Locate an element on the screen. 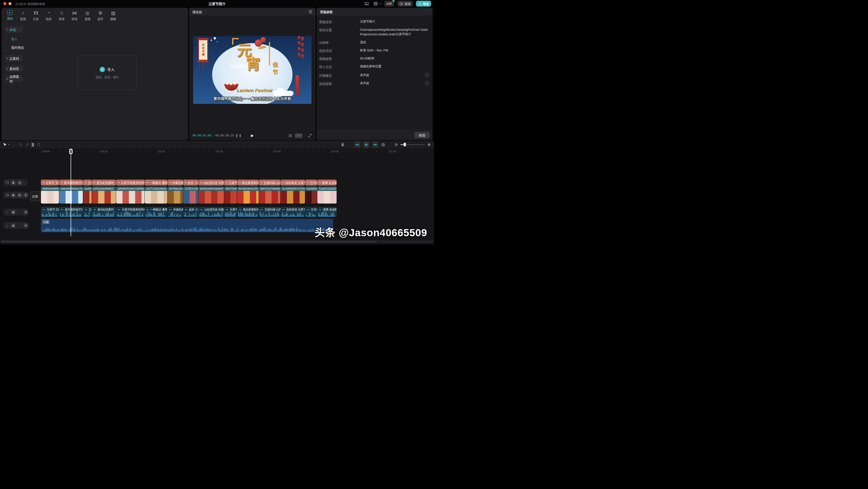 This screenshot has height=489, width=868. sidebar-item-cloud-assets: ▸ 云素材 is located at coordinates (14, 58).